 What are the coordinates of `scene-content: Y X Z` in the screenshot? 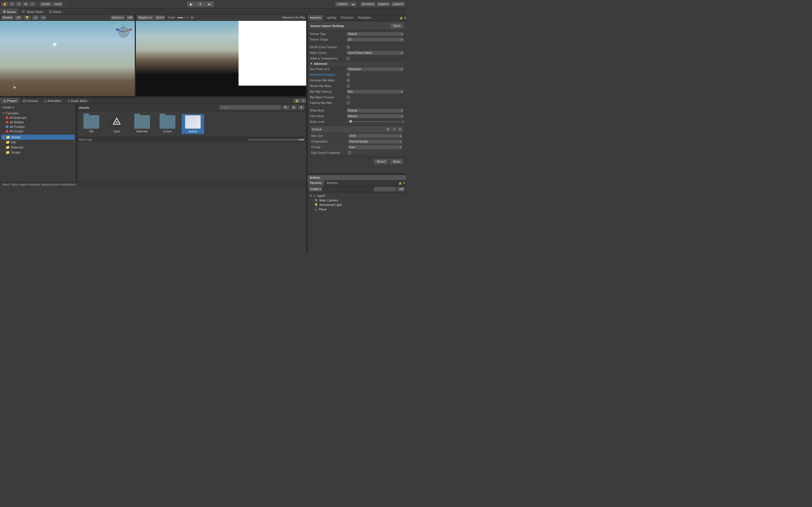 It's located at (67, 58).